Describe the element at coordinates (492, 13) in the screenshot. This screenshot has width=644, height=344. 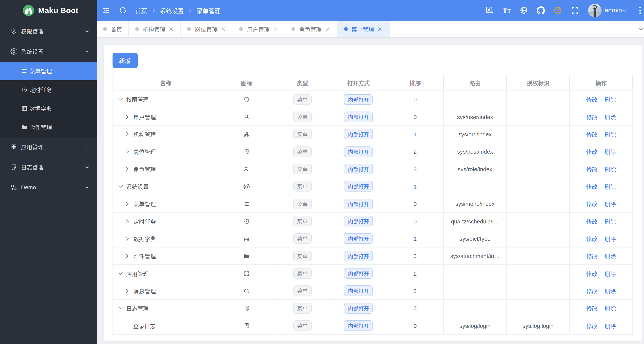
I see `svg-text: 中` at that location.